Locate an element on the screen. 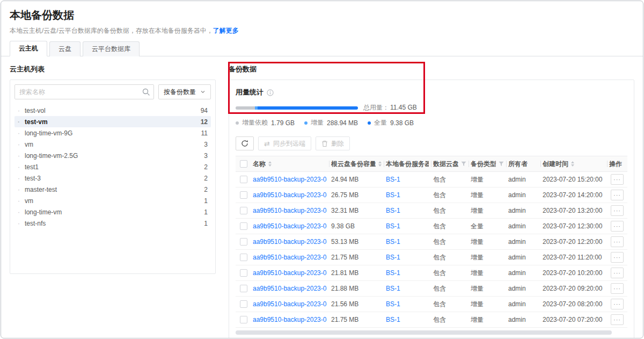  refresh-button is located at coordinates (245, 143).